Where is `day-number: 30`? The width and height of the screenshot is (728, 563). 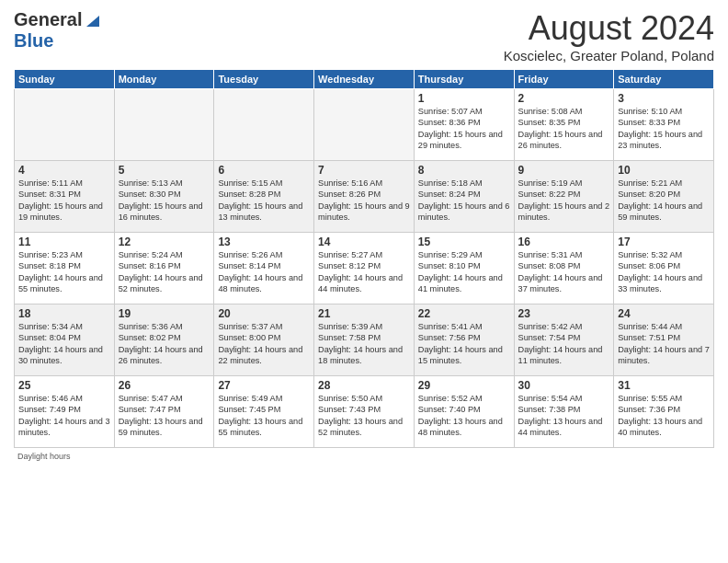 day-number: 30 is located at coordinates (564, 385).